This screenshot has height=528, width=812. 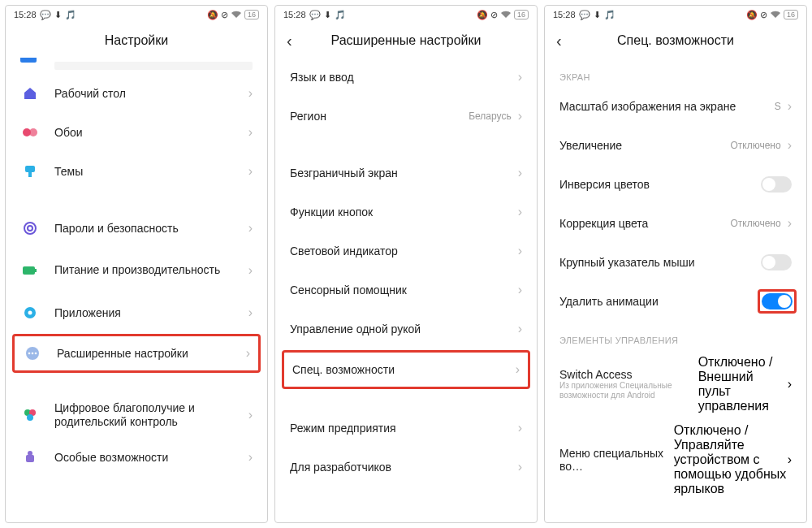 I want to click on sublabel: Из приложения Специальные возможности дл…, so click(x=628, y=391).